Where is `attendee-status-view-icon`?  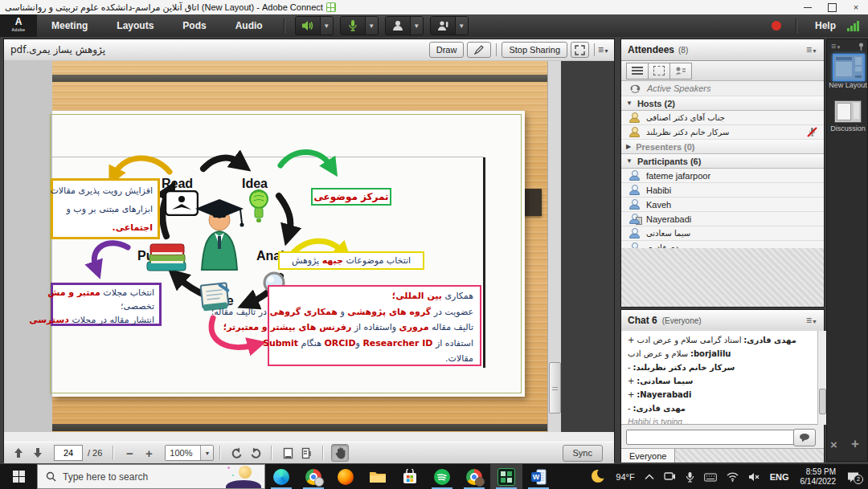
attendee-status-view-icon is located at coordinates (681, 71).